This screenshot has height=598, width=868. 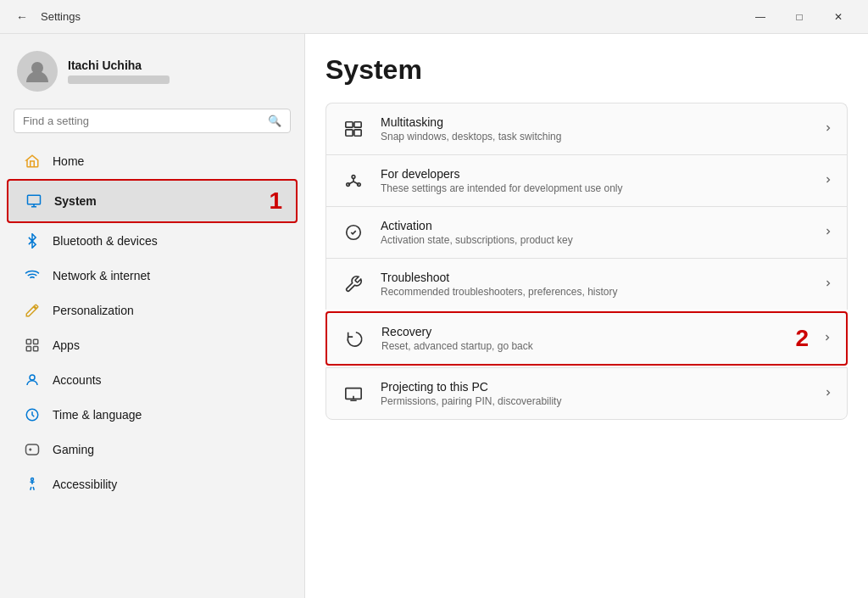 What do you see at coordinates (32, 345) in the screenshot?
I see `apps-icon` at bounding box center [32, 345].